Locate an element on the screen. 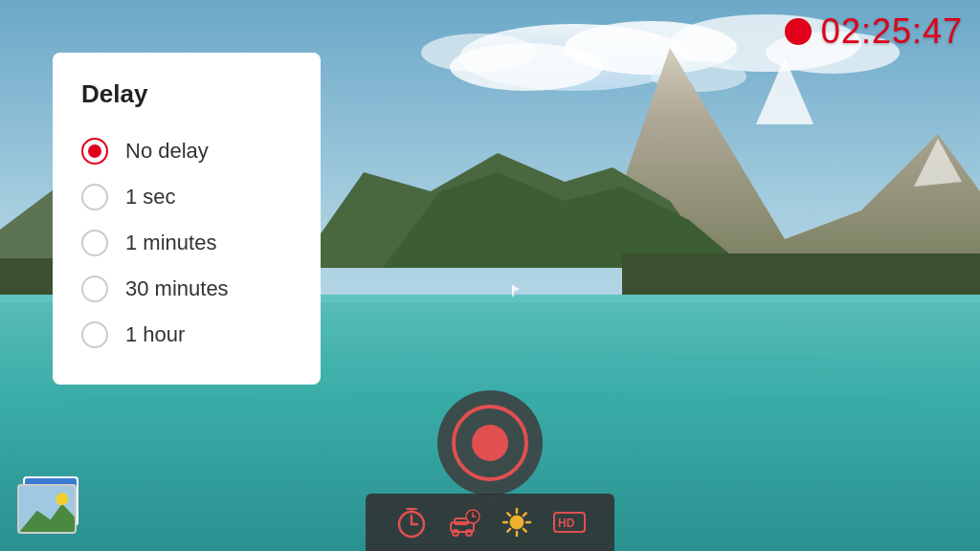 This screenshot has width=980, height=551. radio-30-min is located at coordinates (95, 289).